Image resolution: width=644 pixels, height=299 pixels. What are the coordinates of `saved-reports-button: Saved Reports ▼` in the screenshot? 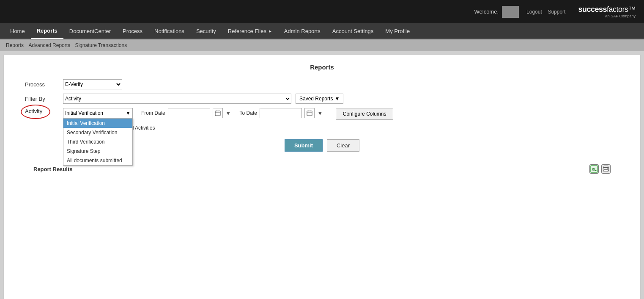 It's located at (320, 99).